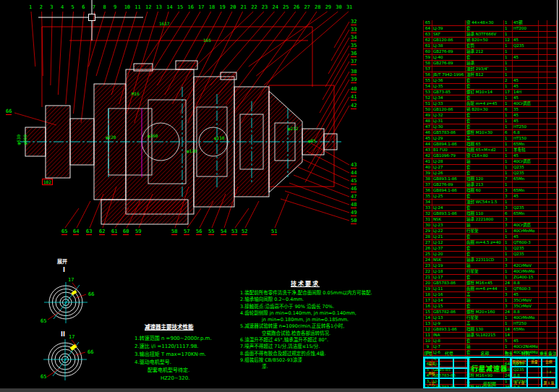 The height and width of the screenshot is (392, 559). What do you see at coordinates (490, 58) in the screenshot?
I see `table-row: 59LJ-40套145` at bounding box center [490, 58].